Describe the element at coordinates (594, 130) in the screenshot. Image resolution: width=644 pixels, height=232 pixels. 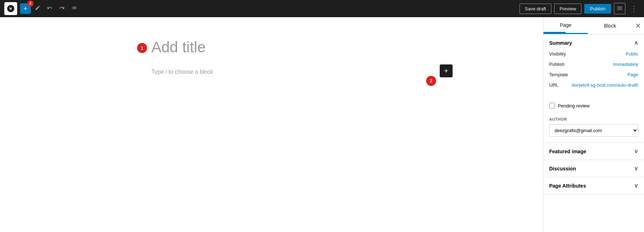
I see `author-select: deezgrafix@gmail.com` at that location.